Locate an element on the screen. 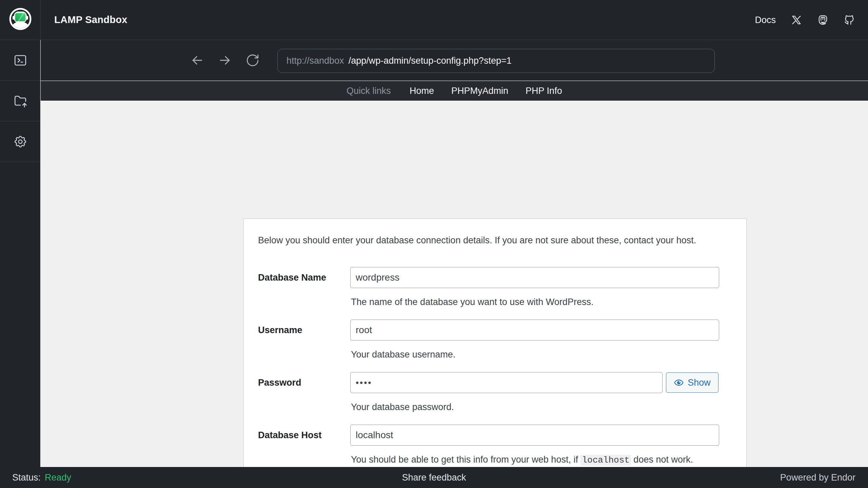 The image size is (868, 488). quick-links-bar: Quick links Home PHPMyAdmin PHP Info is located at coordinates (454, 91).